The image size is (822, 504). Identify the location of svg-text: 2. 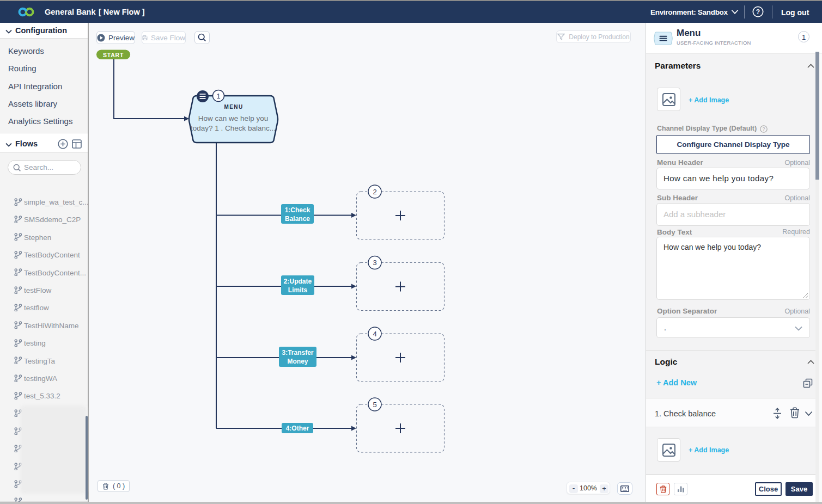
(375, 192).